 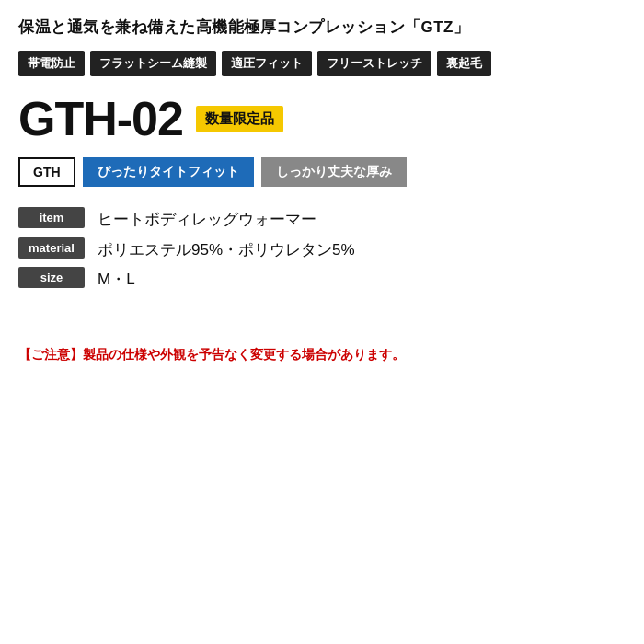 What do you see at coordinates (207, 219) in the screenshot?
I see `spec-value: ヒートボディレッグウォーマー` at bounding box center [207, 219].